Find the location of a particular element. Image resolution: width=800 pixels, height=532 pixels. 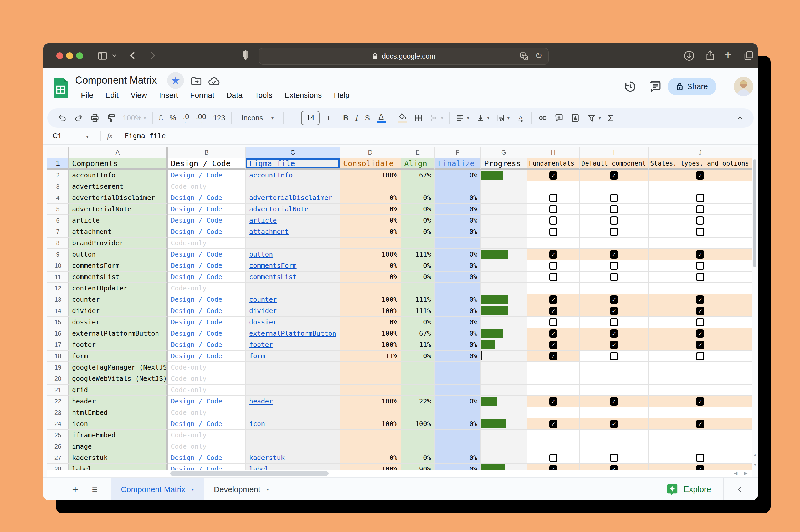

sidebar-chevron-icon is located at coordinates (114, 56).